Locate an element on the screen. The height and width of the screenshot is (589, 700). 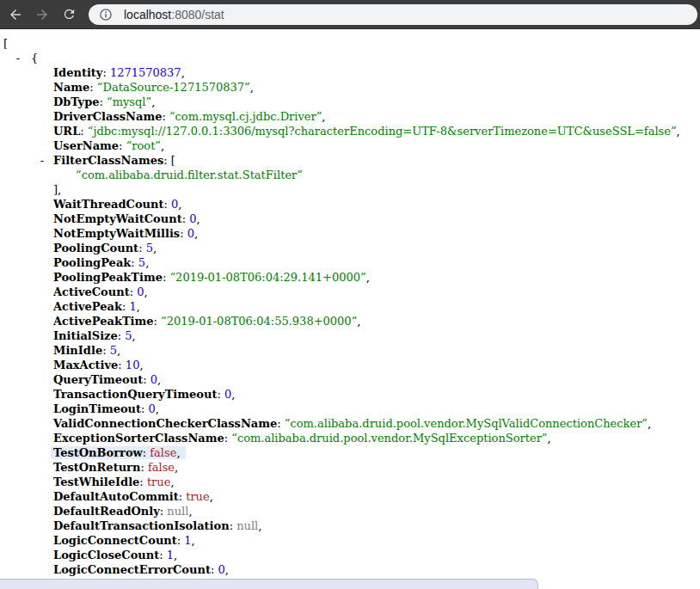
json-key: LogicConnectCount is located at coordinates (115, 540).